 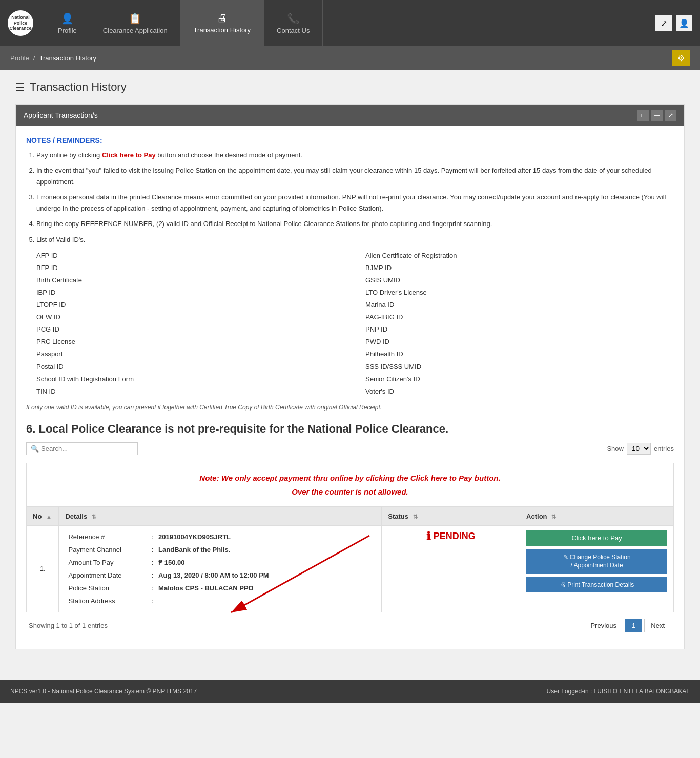 What do you see at coordinates (671, 115) in the screenshot?
I see `panel-expand-button: ⤢` at bounding box center [671, 115].